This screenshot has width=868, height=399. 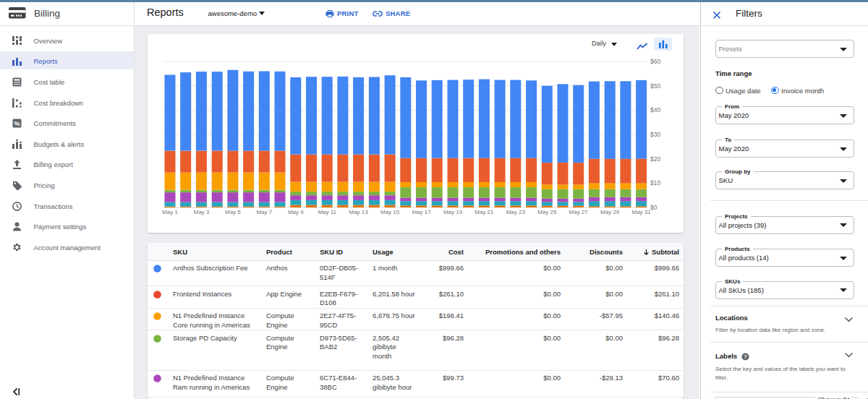 I want to click on svg-text: May 31, so click(x=641, y=213).